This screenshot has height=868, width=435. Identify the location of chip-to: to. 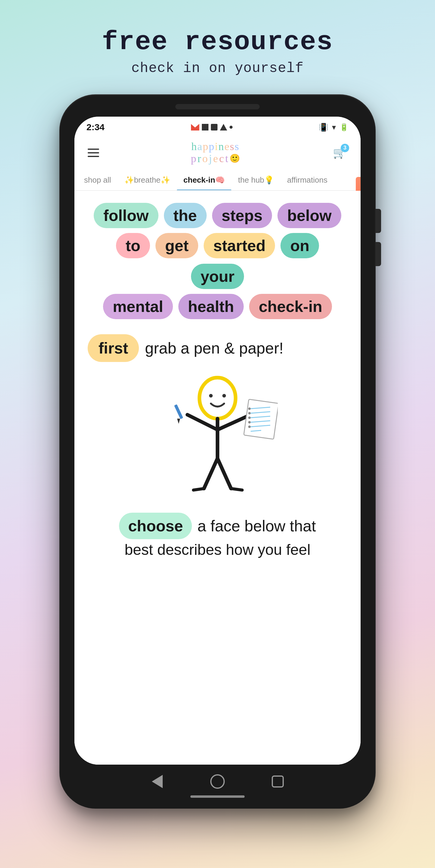
(133, 246).